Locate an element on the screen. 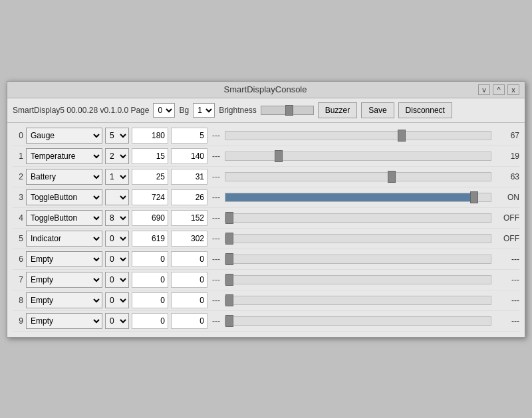 This screenshot has height=418, width=532. row-type-select: Indicator is located at coordinates (64, 239).